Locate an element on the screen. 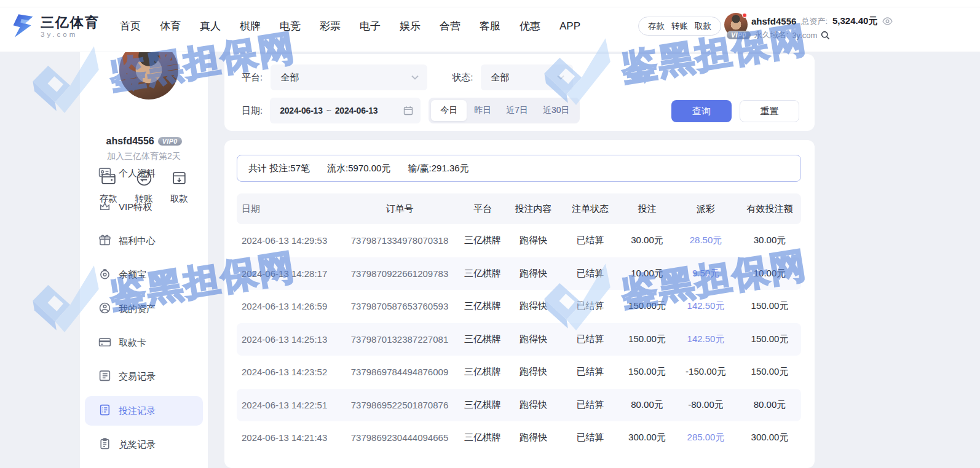 Image resolution: width=980 pixels, height=468 pixels. table-row: 2024-06-13 14:23:52 7379869784494876009 … is located at coordinates (519, 372).